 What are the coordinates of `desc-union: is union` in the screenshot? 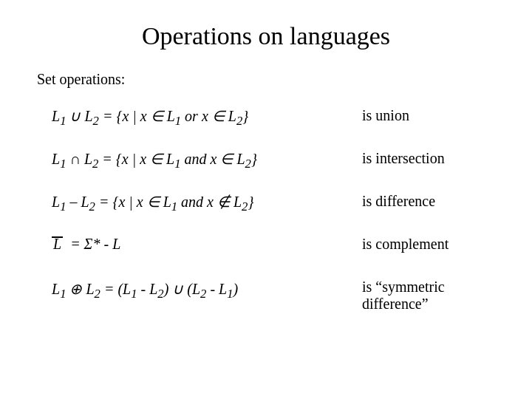 It's located at (429, 115).